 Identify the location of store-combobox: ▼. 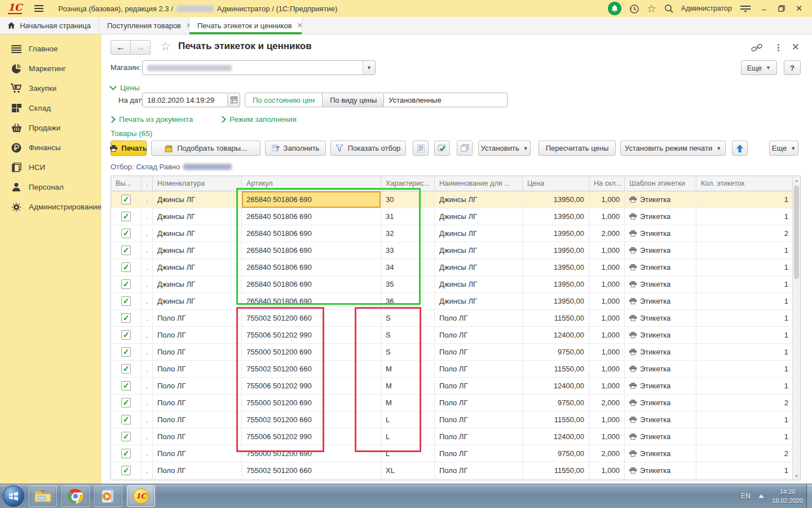
(259, 68).